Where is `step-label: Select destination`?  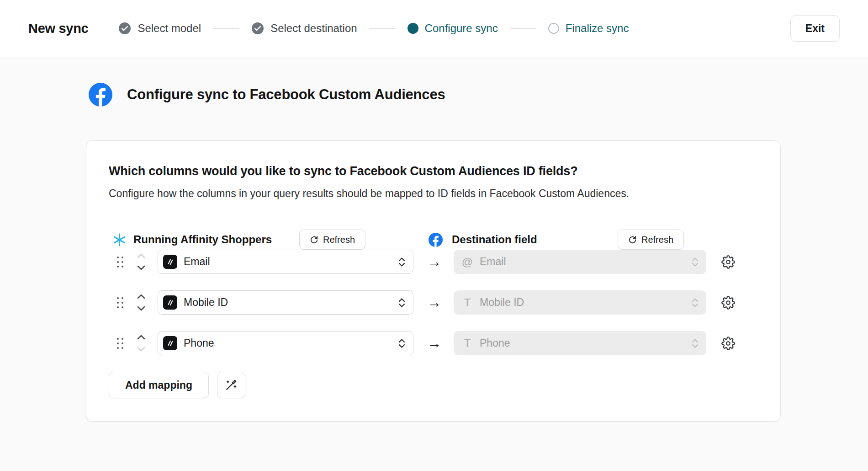 step-label: Select destination is located at coordinates (313, 28).